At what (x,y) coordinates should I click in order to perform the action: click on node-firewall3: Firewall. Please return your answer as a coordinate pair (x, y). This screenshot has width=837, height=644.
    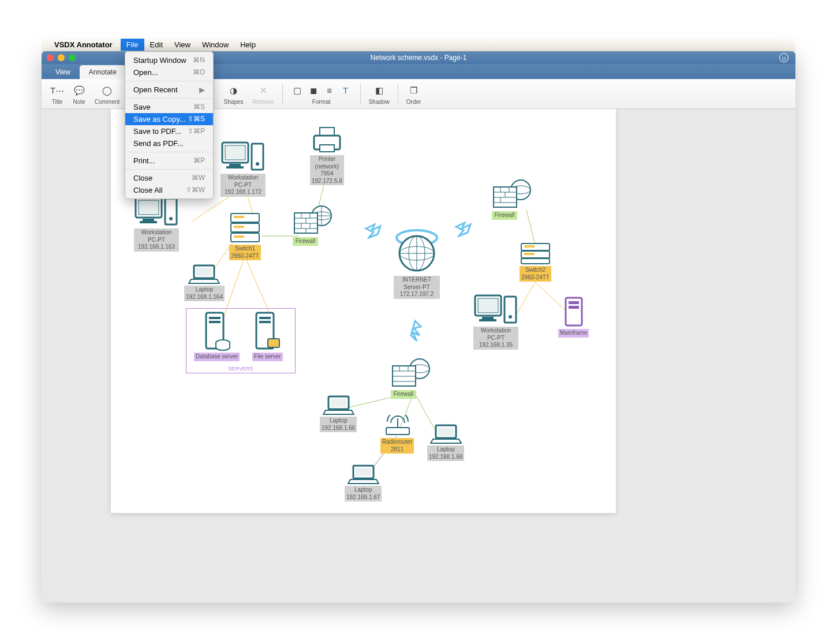
    Looking at the image, I should click on (411, 378).